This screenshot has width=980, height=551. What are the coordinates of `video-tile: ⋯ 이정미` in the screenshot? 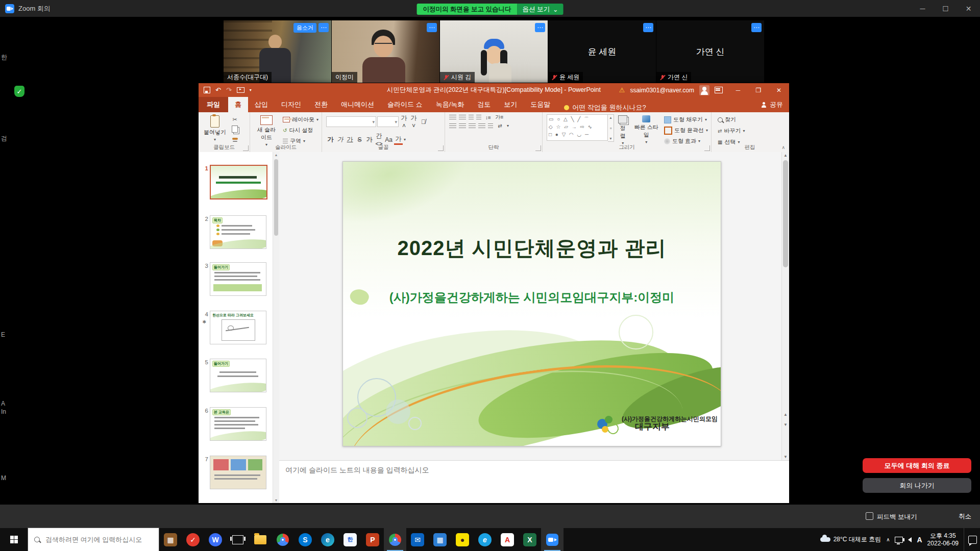 It's located at (386, 52).